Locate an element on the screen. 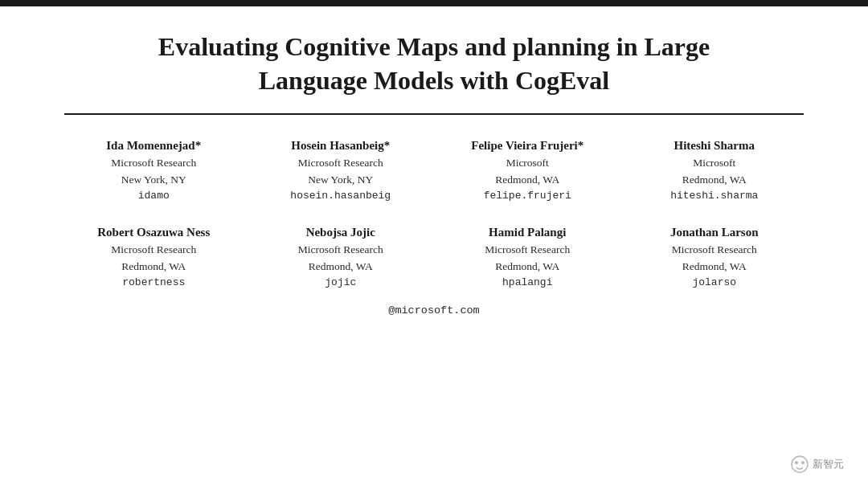 This screenshot has height=490, width=868. author-affiliation-line1-7: Microsoft Research is located at coordinates (714, 251).